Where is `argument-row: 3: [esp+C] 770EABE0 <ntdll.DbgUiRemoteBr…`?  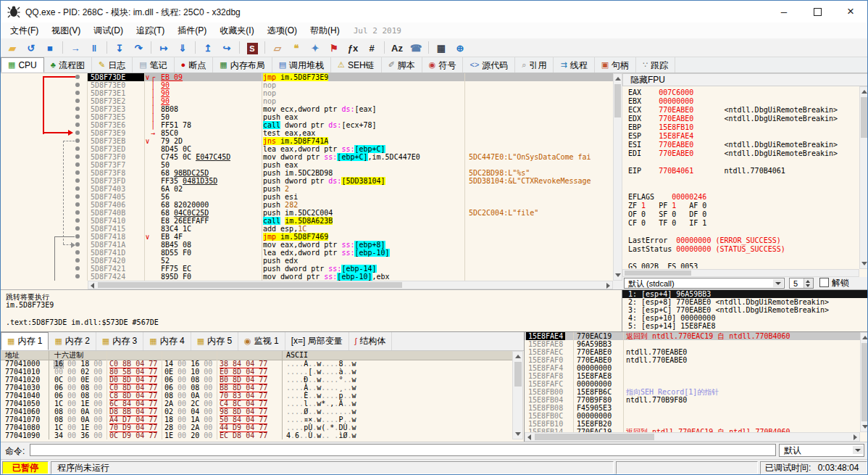
argument-row: 3: [esp+C] 770EABE0 <ntdll.DbgUiRemoteBr… is located at coordinates (745, 310).